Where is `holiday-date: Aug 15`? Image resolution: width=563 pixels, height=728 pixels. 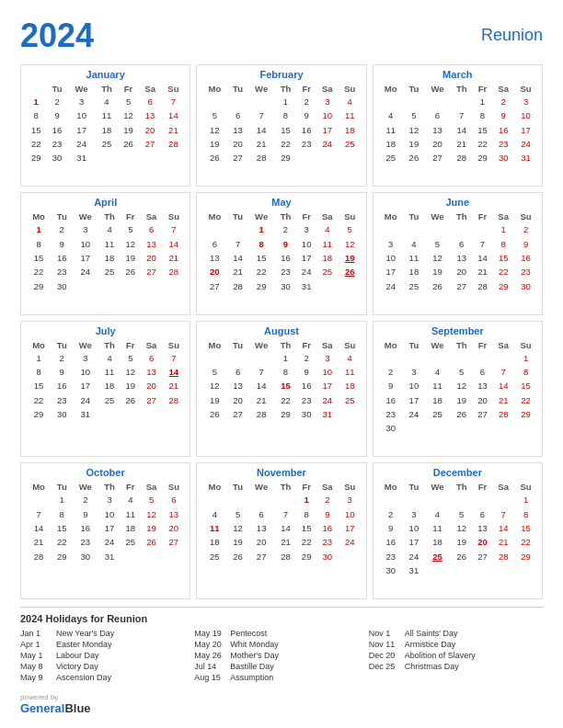 holiday-date: Aug 15 is located at coordinates (210, 677).